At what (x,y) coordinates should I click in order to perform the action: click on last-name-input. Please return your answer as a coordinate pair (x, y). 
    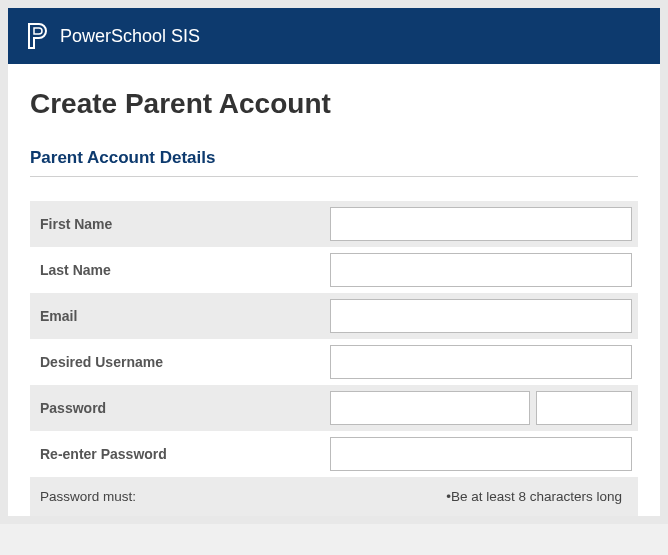
    Looking at the image, I should click on (481, 270).